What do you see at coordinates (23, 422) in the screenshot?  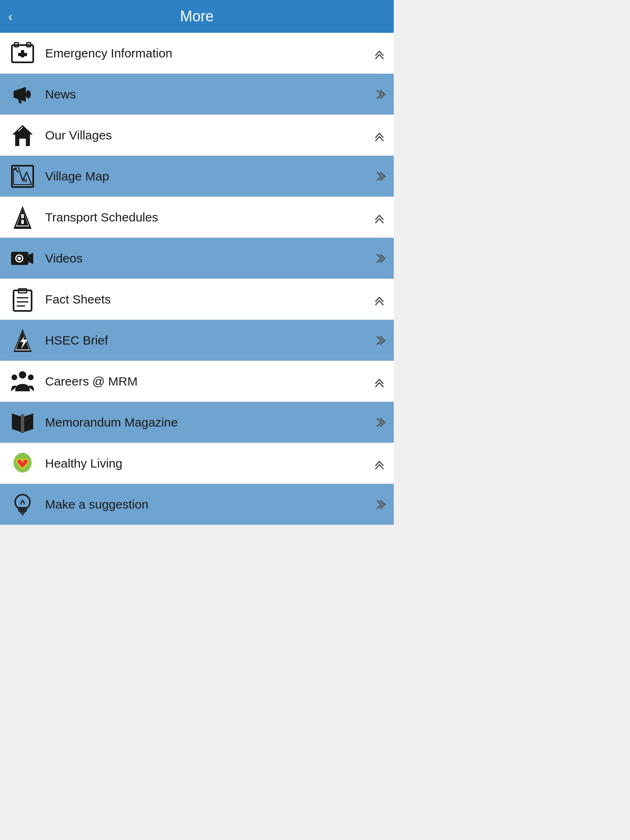 I see `book-icon` at bounding box center [23, 422].